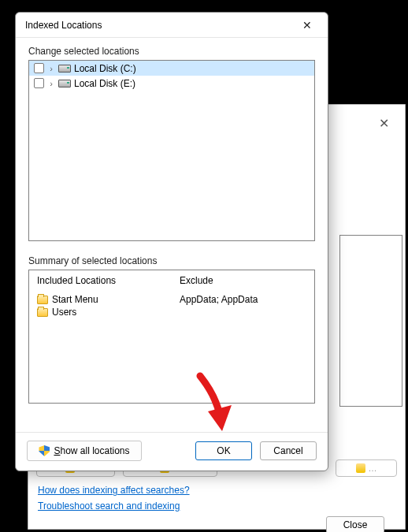  Describe the element at coordinates (113, 498) in the screenshot. I see `help-links: How does indexing affect searches? Troub…` at that location.